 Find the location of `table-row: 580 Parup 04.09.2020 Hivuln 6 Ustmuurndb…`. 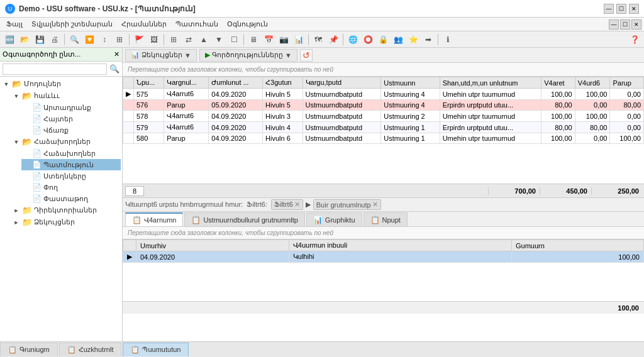

table-row: 580 Parup 04.09.2020 Hivuln 6 Ustmuurndb… is located at coordinates (384, 138).